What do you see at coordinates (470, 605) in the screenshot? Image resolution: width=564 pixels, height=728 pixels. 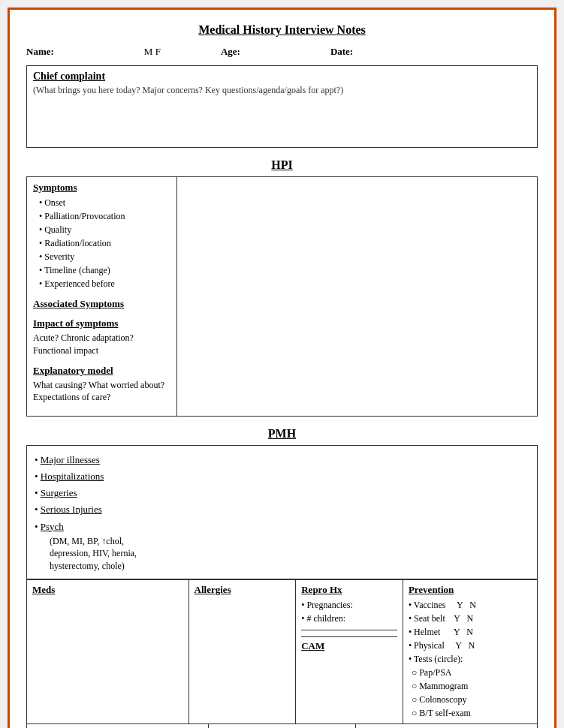 I see `list-item: • Vaccines Y N` at bounding box center [470, 605].